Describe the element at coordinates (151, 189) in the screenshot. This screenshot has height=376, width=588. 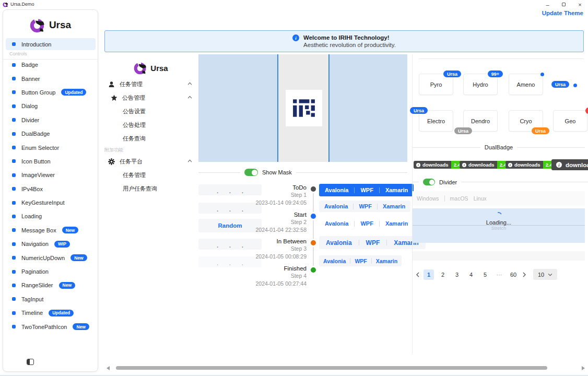
I see `nav-item-user-task-query: 用户任务查询` at that location.